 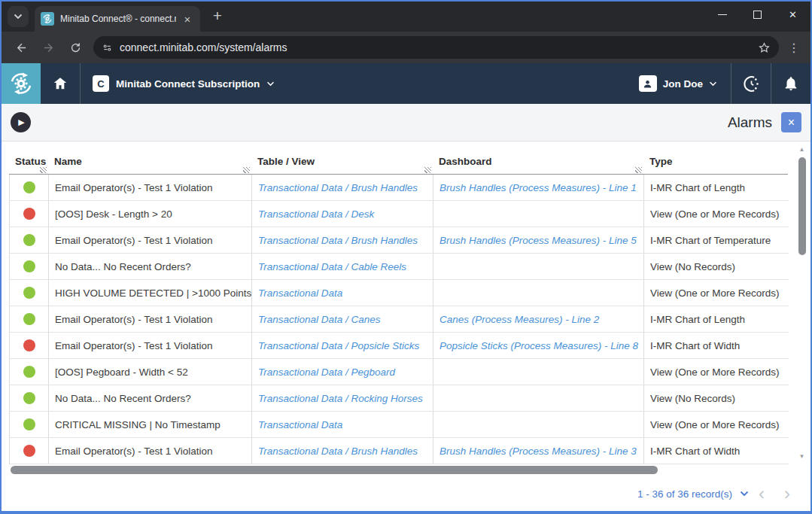 What do you see at coordinates (716, 452) in the screenshot?
I see `cell-type: I-MR Chart of Width` at bounding box center [716, 452].